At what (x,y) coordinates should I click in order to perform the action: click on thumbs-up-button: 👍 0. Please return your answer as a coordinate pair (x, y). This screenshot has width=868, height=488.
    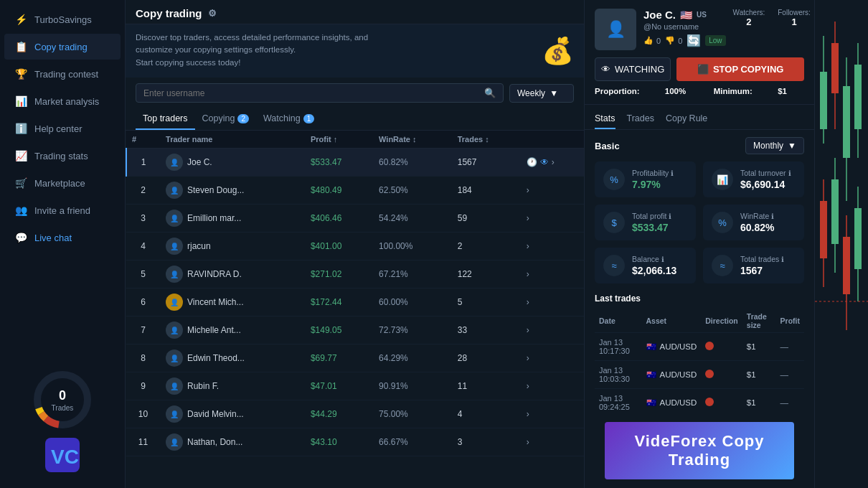
    Looking at the image, I should click on (652, 40).